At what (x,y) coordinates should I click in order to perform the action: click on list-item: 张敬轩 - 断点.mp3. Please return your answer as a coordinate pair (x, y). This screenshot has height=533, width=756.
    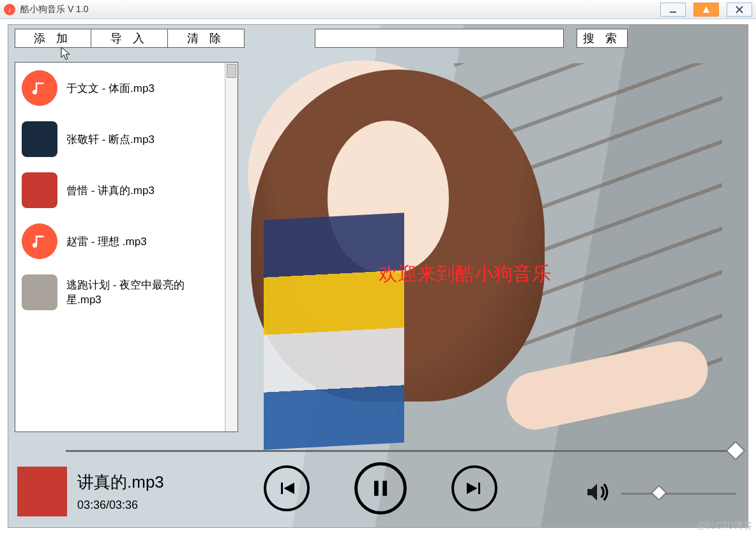
    Looking at the image, I should click on (120, 139).